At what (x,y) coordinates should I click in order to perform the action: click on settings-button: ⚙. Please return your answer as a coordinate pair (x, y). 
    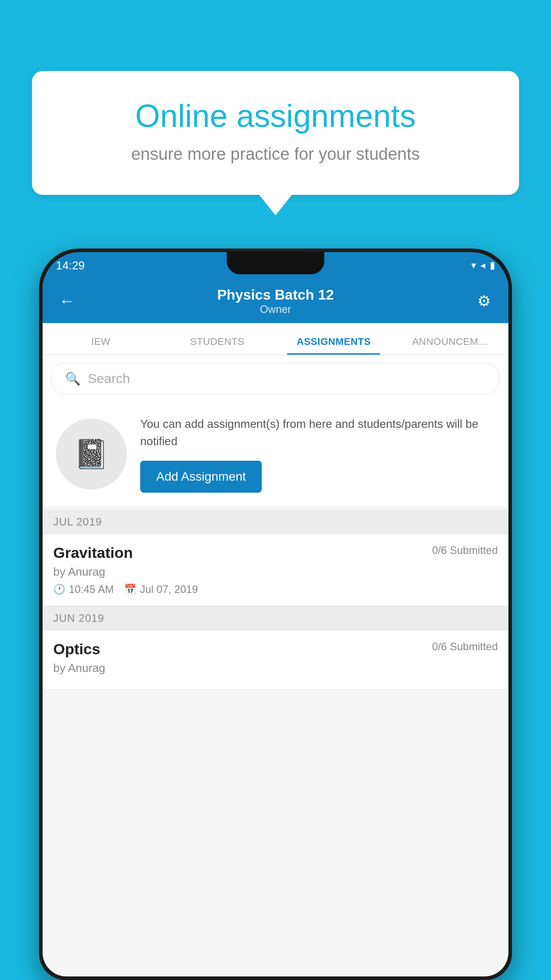
    Looking at the image, I should click on (484, 301).